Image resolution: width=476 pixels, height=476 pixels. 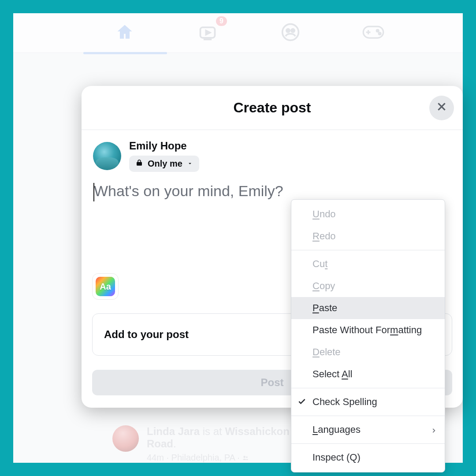 I want to click on feed-meta: 44m · Philadelphia, PA ·, so click(x=223, y=457).